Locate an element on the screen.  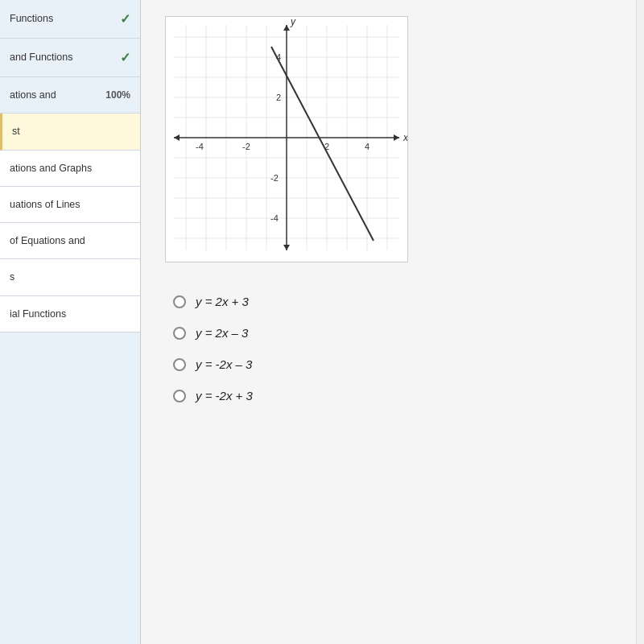
answer-choices: y = 2x + 3 y = 2x – 3 y = -2x – 3 y = -2… is located at coordinates (209, 349).